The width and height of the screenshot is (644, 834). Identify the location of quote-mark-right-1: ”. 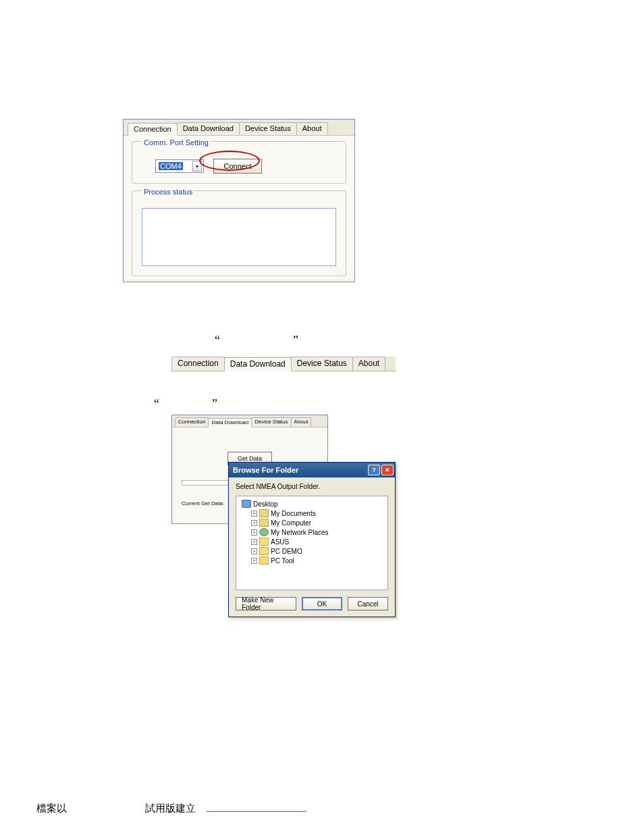
(296, 340).